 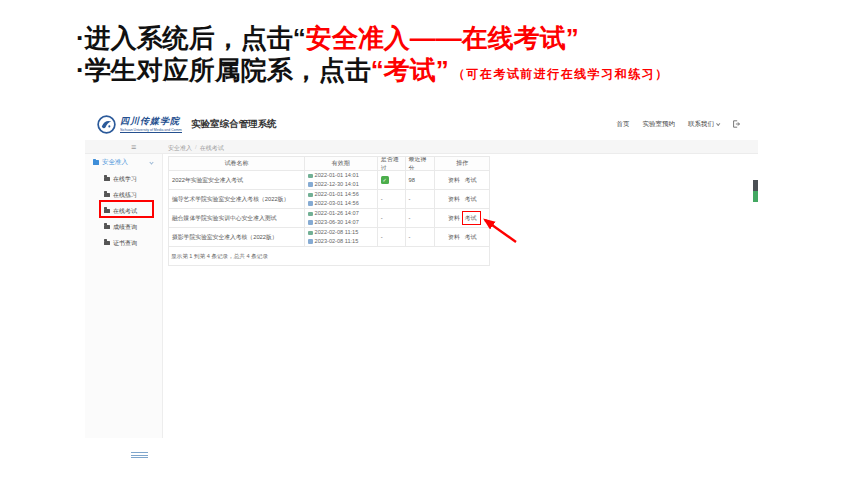 What do you see at coordinates (421, 180) in the screenshot?
I see `score-cell: 98` at bounding box center [421, 180].